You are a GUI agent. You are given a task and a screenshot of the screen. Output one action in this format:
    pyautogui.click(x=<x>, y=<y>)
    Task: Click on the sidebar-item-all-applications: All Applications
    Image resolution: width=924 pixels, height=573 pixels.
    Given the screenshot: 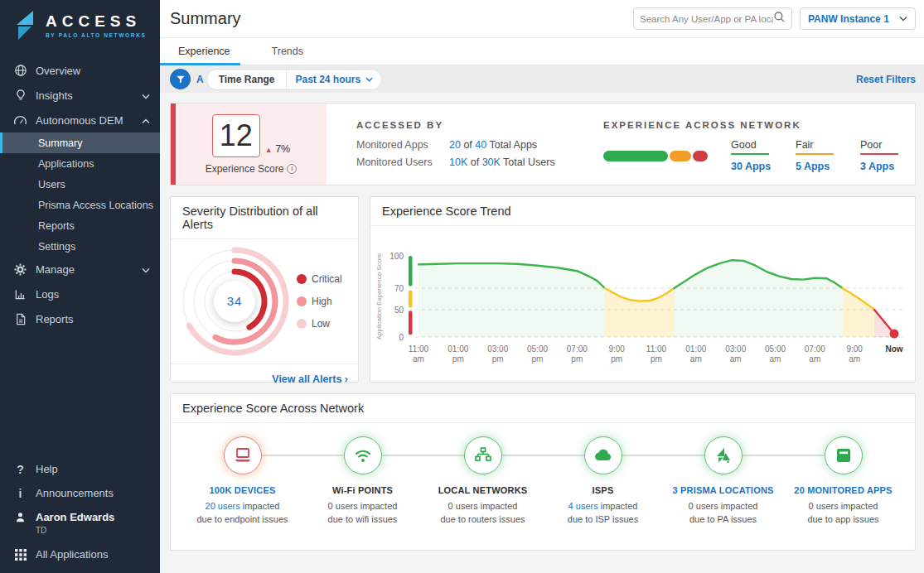 What is the action you would take?
    pyautogui.click(x=80, y=555)
    